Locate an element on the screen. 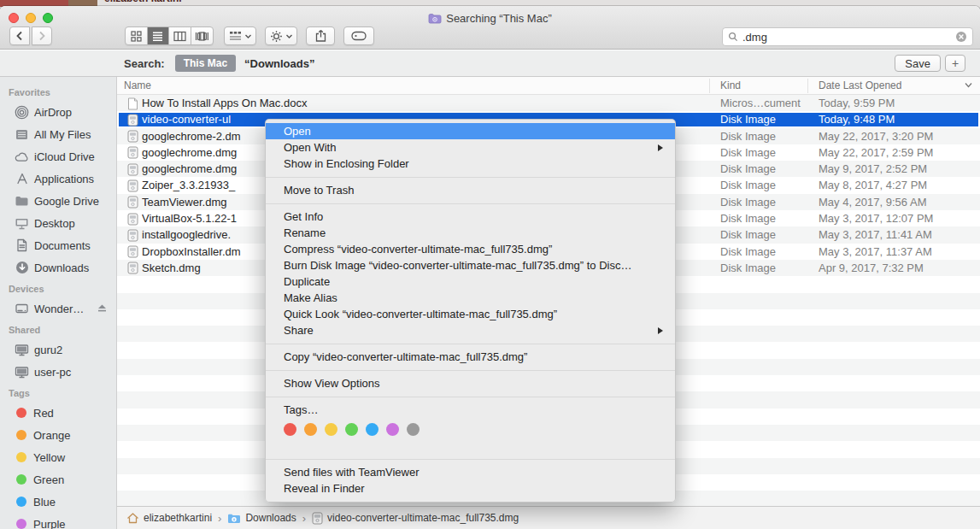 Image resolution: width=980 pixels, height=529 pixels. search-field is located at coordinates (848, 37).